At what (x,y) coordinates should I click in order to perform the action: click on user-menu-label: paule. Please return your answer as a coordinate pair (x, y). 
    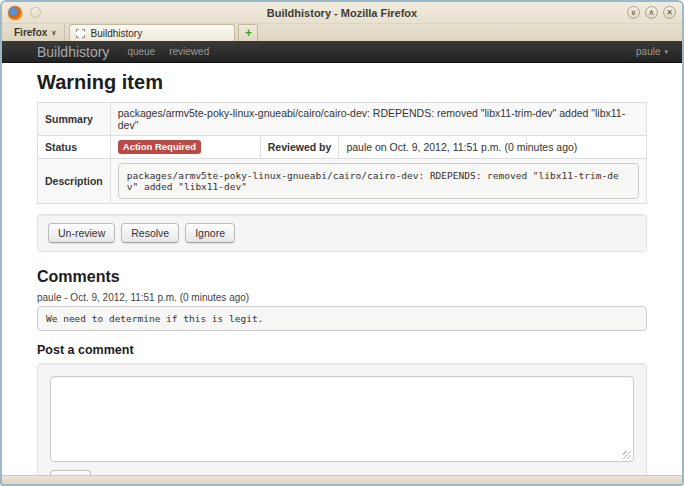
    Looking at the image, I should click on (648, 52).